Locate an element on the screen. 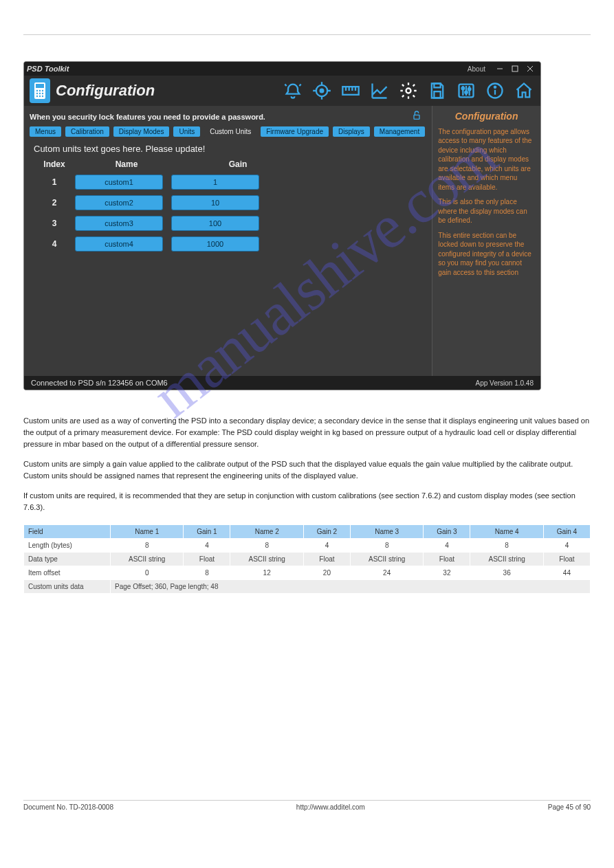 This screenshot has height=868, width=614. spec-header: Name 2 is located at coordinates (267, 532).